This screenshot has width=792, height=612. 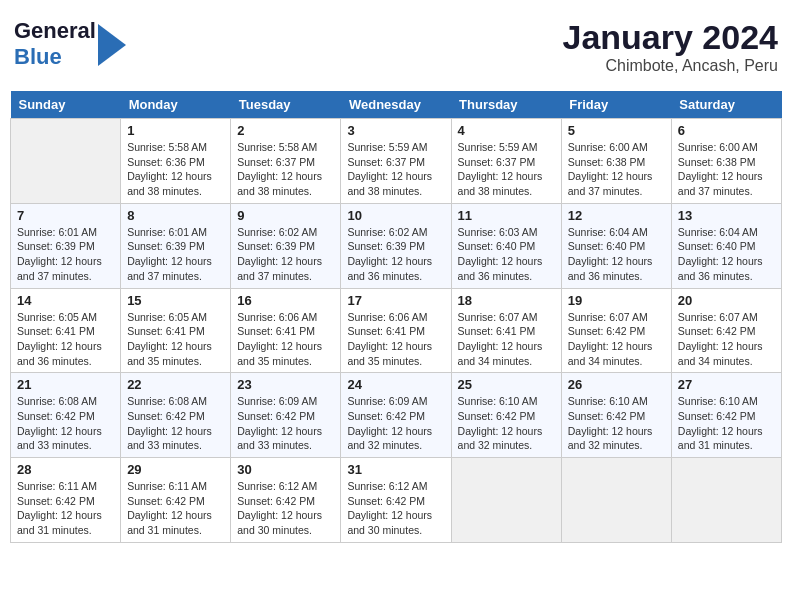 What do you see at coordinates (726, 416) in the screenshot?
I see `table-row: 27Sunrise: 6:10 AM Sunset: 6:42 PM Dayli…` at bounding box center [726, 416].